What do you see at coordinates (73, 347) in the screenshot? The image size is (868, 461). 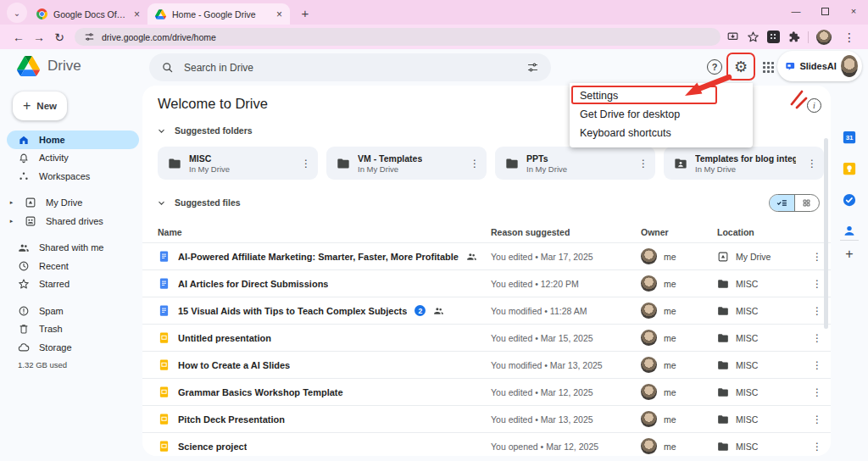 I see `sidebar-item-storage: Storage` at bounding box center [73, 347].